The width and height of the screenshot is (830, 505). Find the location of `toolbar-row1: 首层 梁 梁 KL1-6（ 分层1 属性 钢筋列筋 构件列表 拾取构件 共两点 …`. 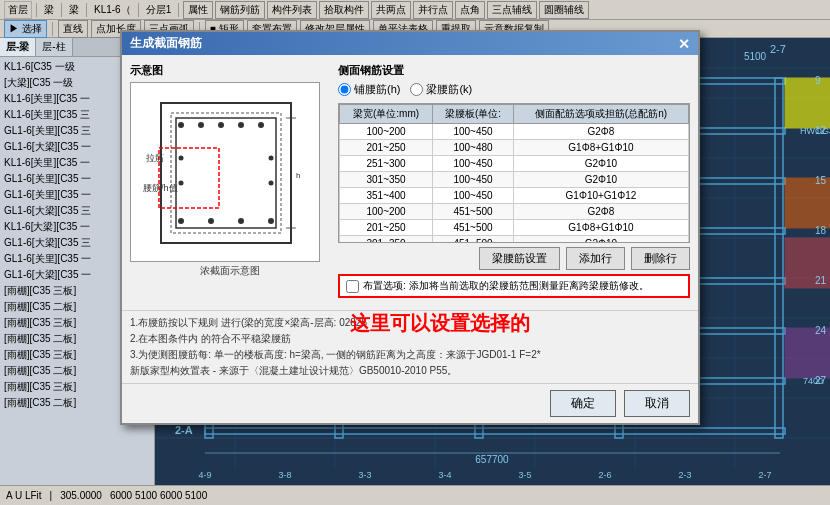

toolbar-row1: 首层 梁 梁 KL1-6（ 分层1 属性 钢筋列筋 构件列表 拾取构件 共两点 … is located at coordinates (415, 10).